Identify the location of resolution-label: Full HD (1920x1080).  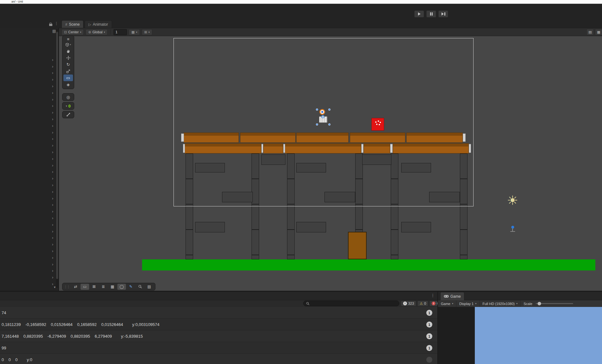
(499, 304).